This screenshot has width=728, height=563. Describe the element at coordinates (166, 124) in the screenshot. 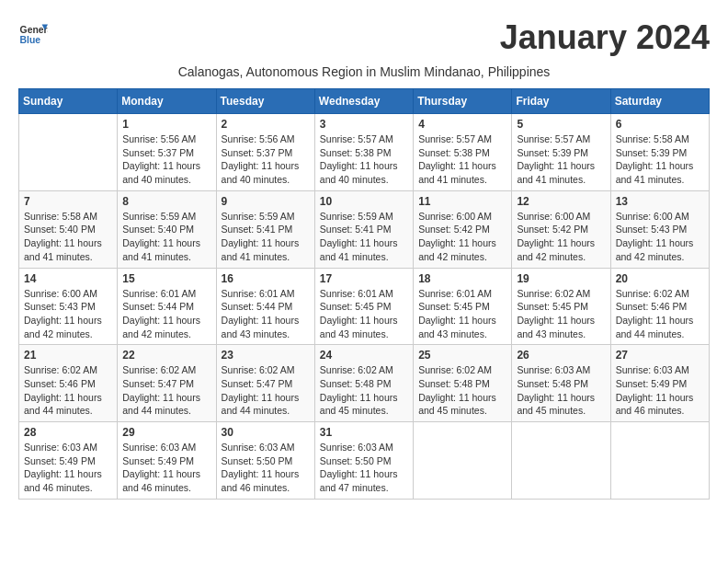

I see `day-number: 1` at that location.